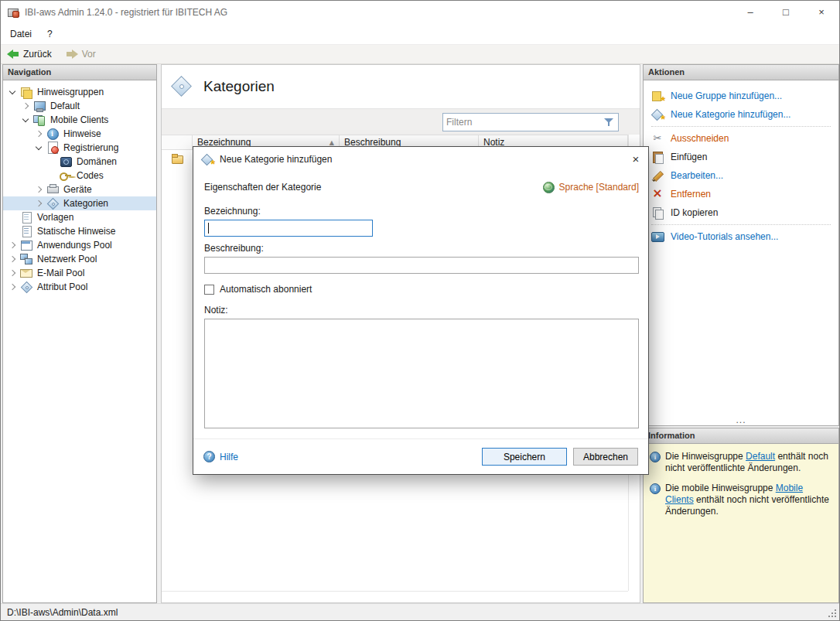  Describe the element at coordinates (26, 217) in the screenshot. I see `template-icon` at that location.